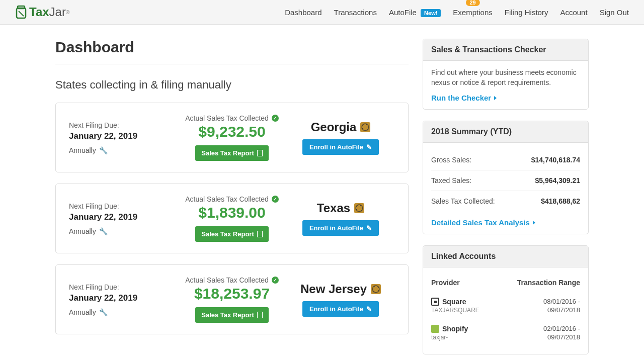 This screenshot has width=644, height=362. What do you see at coordinates (506, 306) in the screenshot?
I see `account-row: SquareTAXJARSQUARE08/01/2016 -09/07/2018` at bounding box center [506, 306].